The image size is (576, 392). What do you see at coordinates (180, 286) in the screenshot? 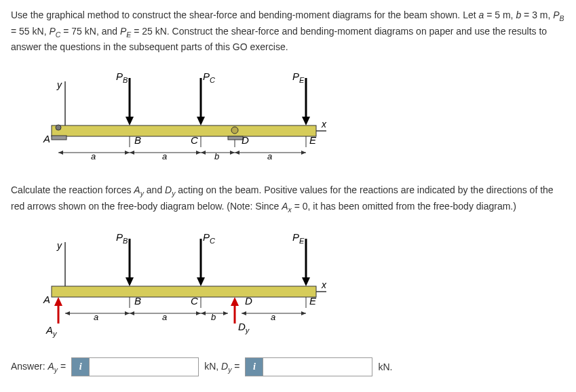
I see `beam-diagram-2-fbd: y x PB PC PE Ay Dy A B C D E` at bounding box center [180, 286].